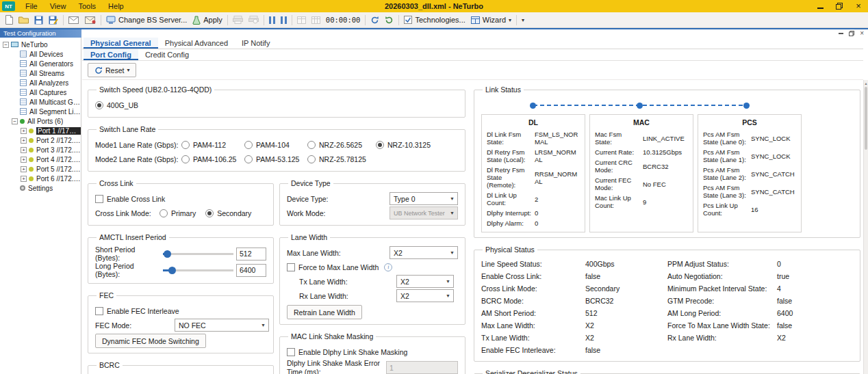  What do you see at coordinates (130, 199) in the screenshot?
I see `enable-cross-link-checkbox: Enable Cross Link` at bounding box center [130, 199].